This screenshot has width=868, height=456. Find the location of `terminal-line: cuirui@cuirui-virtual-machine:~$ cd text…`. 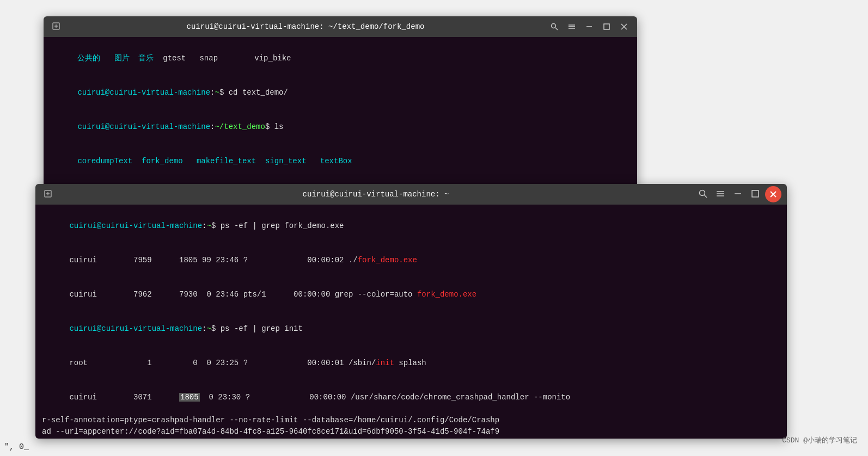

terminal-line: cuirui@cuirui-virtual-machine:~$ cd text… is located at coordinates (340, 93).